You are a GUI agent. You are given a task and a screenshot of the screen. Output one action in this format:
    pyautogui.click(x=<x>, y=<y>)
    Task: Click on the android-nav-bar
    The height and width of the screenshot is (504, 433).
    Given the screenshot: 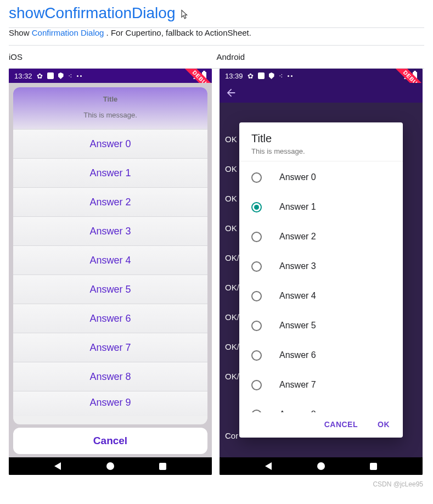 What is the action you would take?
    pyautogui.click(x=321, y=466)
    